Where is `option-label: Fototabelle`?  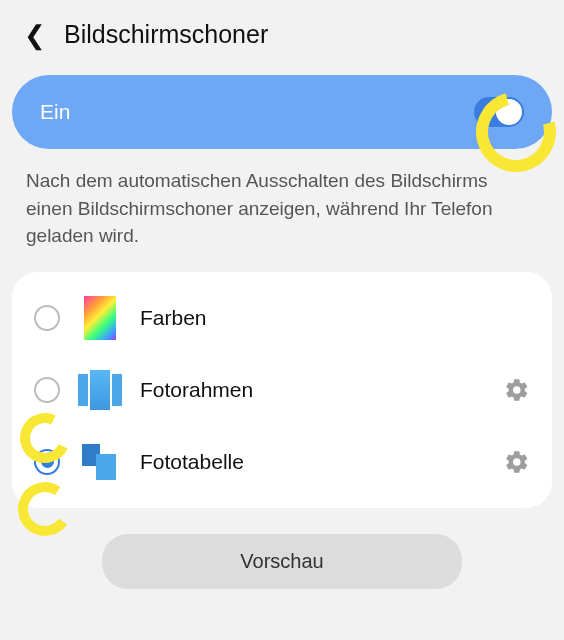
option-label: Fototabelle is located at coordinates (313, 462).